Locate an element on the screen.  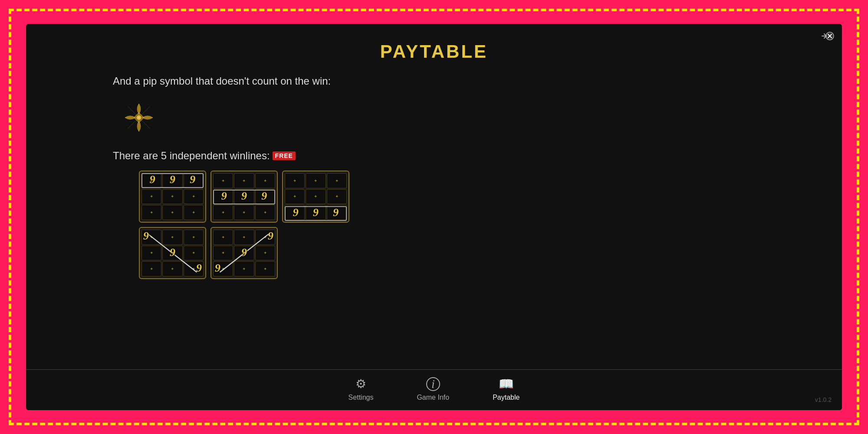
winline-card-3: ✦ ✦ ✦ ✦ ✦ ✦ ✦ ✦ ✦ 999 is located at coordinates (316, 197).